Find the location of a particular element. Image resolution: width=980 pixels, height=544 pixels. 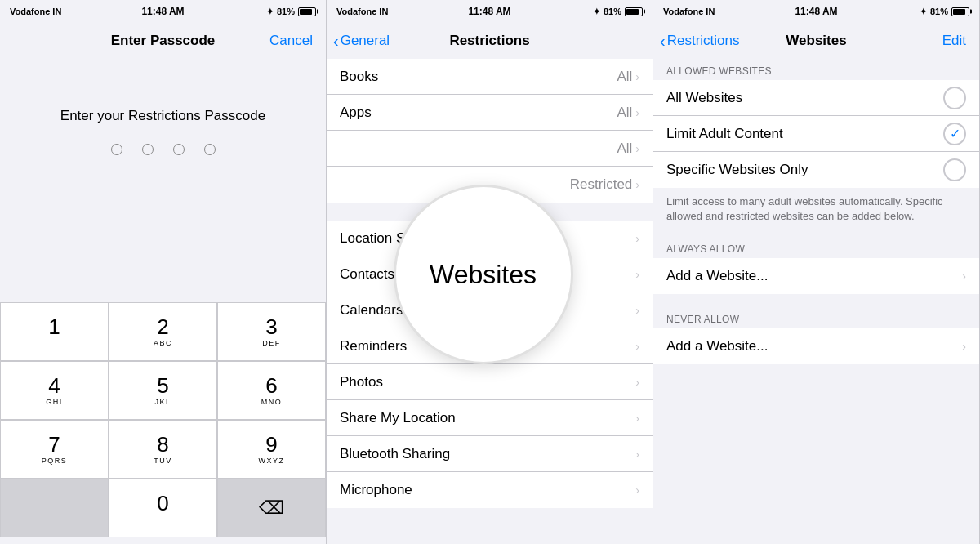

chevron-icon-sub-2: › is located at coordinates (637, 310).